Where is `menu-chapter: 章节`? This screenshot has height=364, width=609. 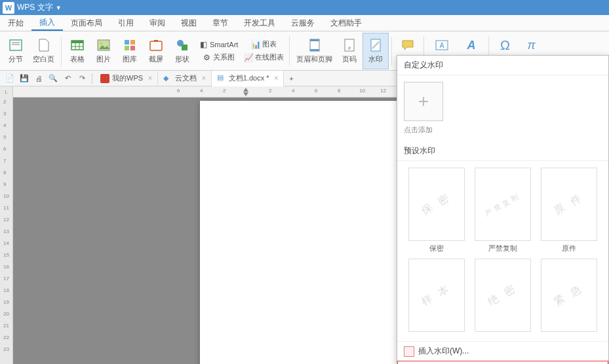 menu-chapter: 章节 is located at coordinates (220, 23).